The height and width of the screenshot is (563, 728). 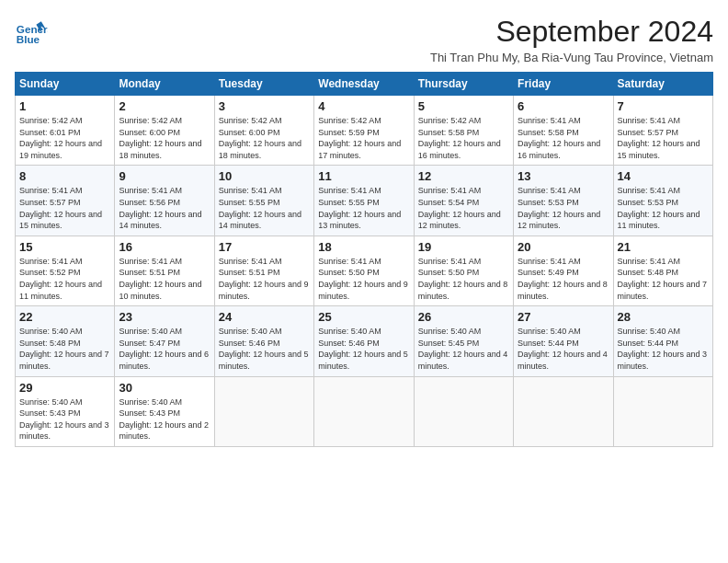 I want to click on day-info: Sunrise: 5:41 AM Sunset: 5:48 PM Dayligh…, so click(x=664, y=279).